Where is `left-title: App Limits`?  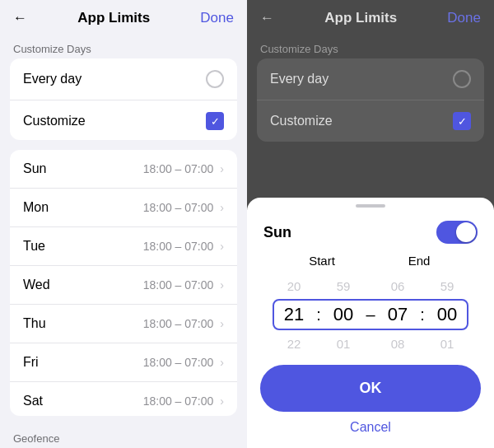
left-title: App Limits is located at coordinates (114, 18).